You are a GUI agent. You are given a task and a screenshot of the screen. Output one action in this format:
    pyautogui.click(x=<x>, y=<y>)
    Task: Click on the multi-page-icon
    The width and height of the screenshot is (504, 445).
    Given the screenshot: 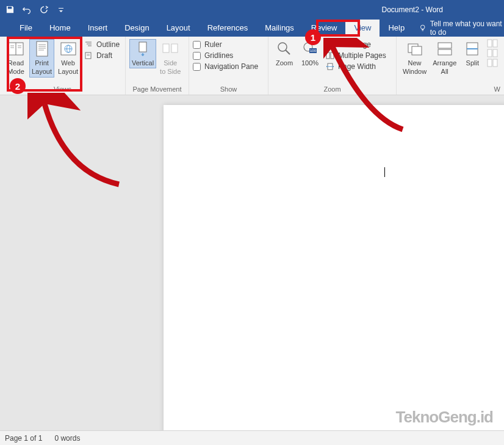 What is the action you would take?
    pyautogui.click(x=330, y=56)
    